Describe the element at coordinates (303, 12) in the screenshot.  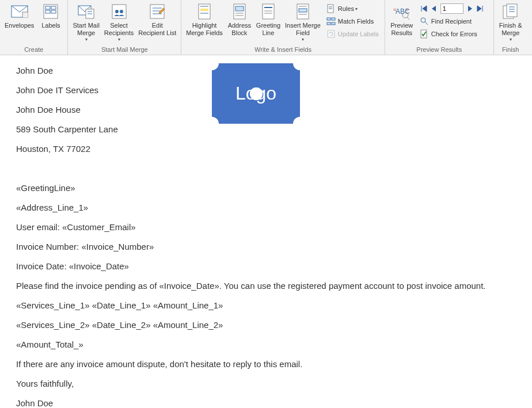
I see `insert-merge-field-icon` at that location.